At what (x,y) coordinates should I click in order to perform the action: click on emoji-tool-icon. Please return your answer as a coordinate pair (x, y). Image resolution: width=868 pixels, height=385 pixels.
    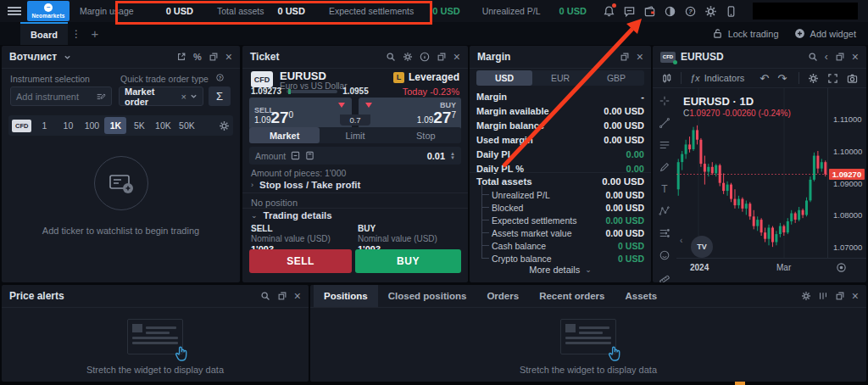
    Looking at the image, I should click on (665, 255).